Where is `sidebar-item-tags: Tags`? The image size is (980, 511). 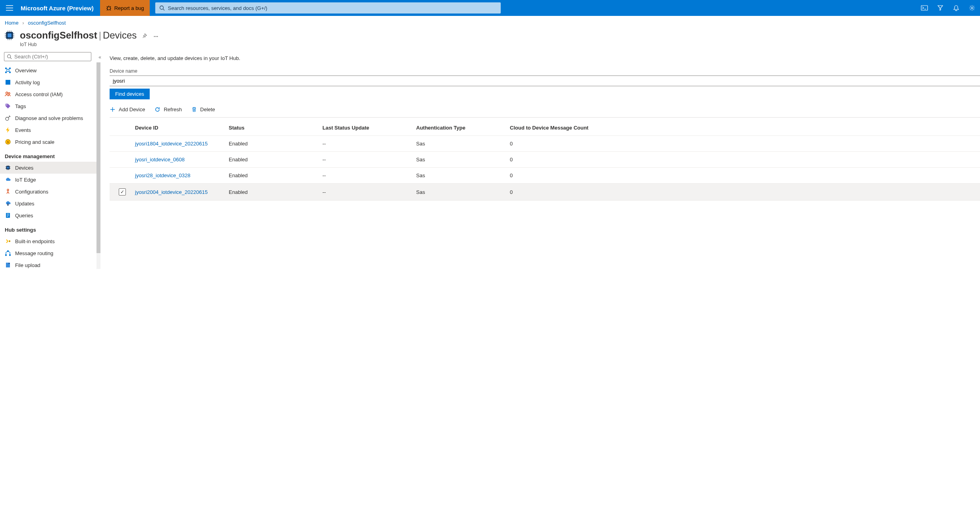 sidebar-item-tags: Tags is located at coordinates (50, 106).